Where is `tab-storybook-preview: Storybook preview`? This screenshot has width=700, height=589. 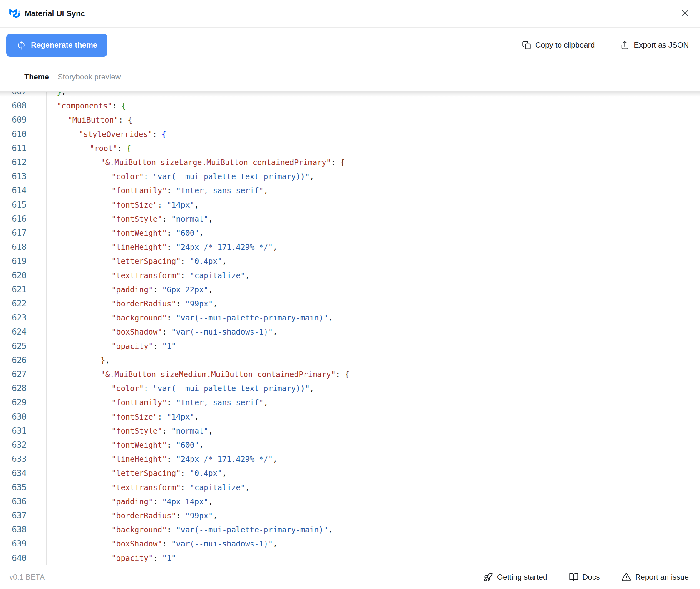
tab-storybook-preview: Storybook preview is located at coordinates (89, 77).